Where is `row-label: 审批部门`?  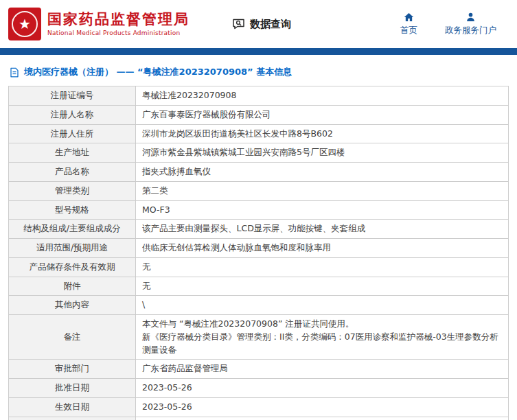
row-label: 审批部门 is located at coordinates (73, 369).